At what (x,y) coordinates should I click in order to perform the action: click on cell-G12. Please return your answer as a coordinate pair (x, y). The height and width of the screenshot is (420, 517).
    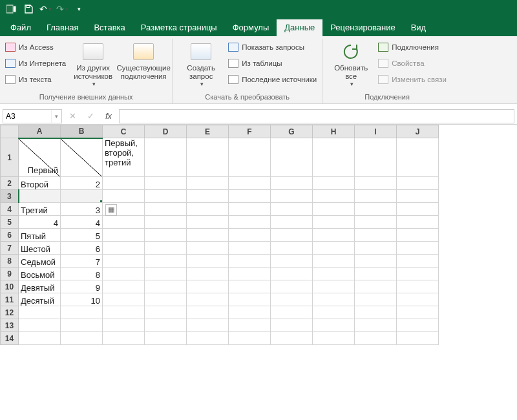
    Looking at the image, I should click on (292, 313).